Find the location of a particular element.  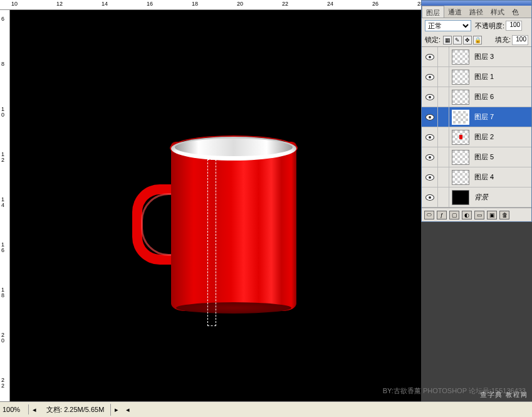

status-scroll-left2-icon: ◂ is located at coordinates (128, 409).